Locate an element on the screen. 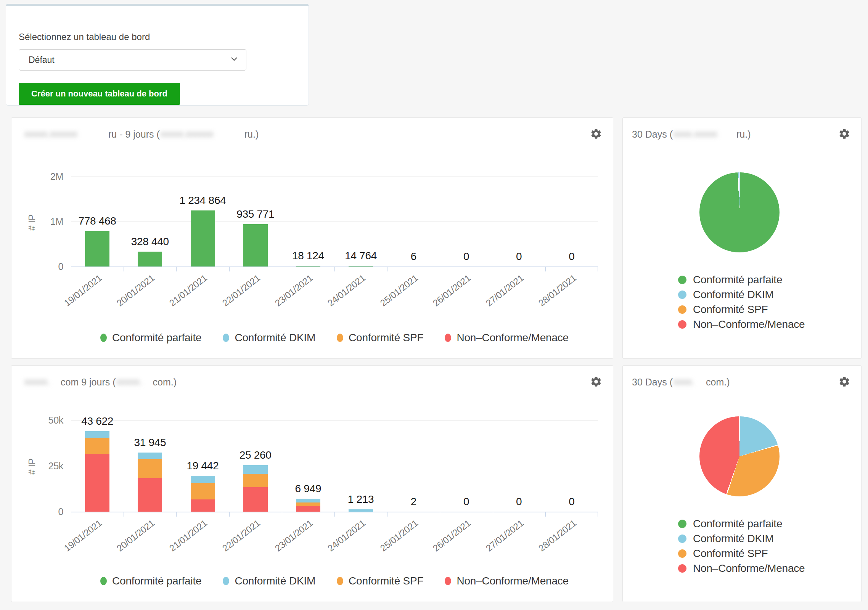 The width and height of the screenshot is (868, 610). bar-column: 2 is located at coordinates (413, 466).